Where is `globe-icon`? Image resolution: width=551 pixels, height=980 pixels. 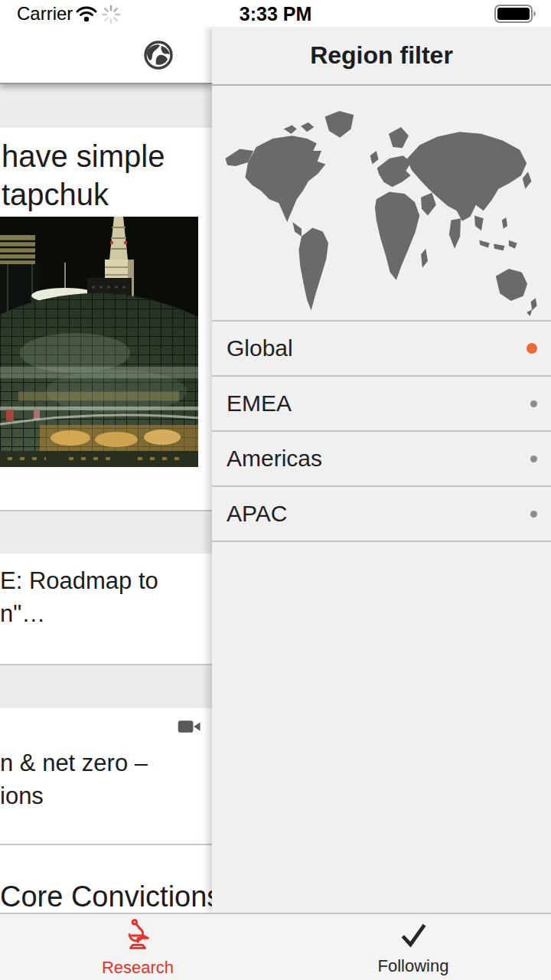 globe-icon is located at coordinates (158, 55).